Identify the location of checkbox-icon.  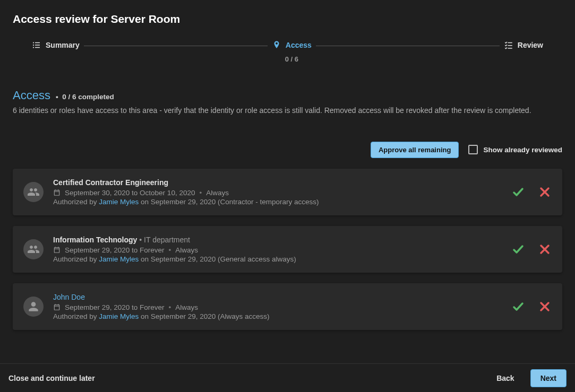
(473, 150).